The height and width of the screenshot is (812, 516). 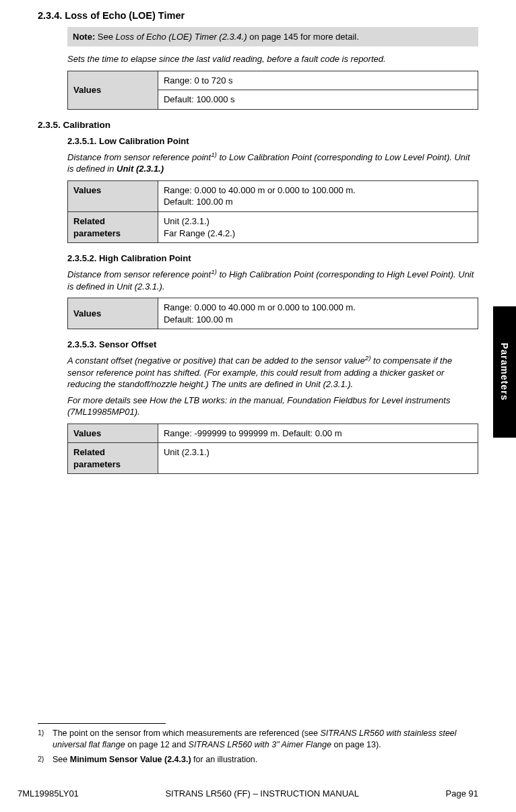 What do you see at coordinates (155, 759) in the screenshot?
I see `footnote-2-text: See Minimum Sensor Value (2.4.3.) for an…` at bounding box center [155, 759].